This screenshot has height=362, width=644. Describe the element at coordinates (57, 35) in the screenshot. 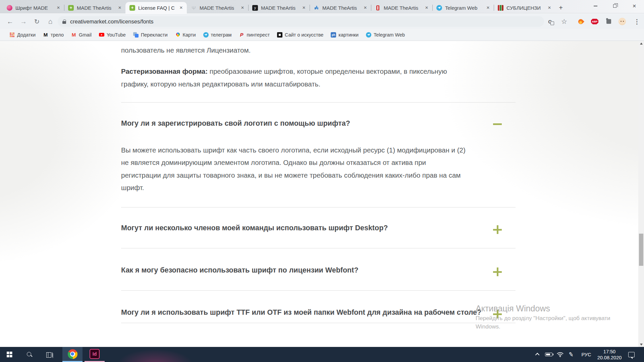

I see `bookmark-label: трело` at that location.